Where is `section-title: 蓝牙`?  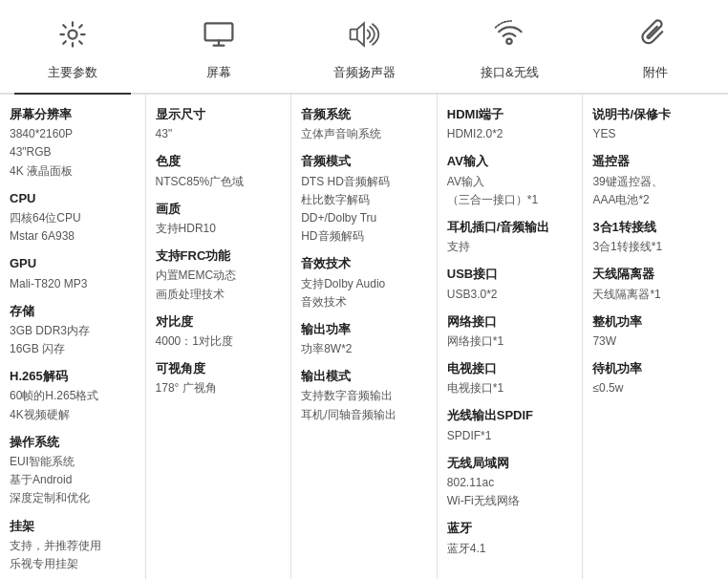
section-title: 蓝牙 is located at coordinates (510, 528).